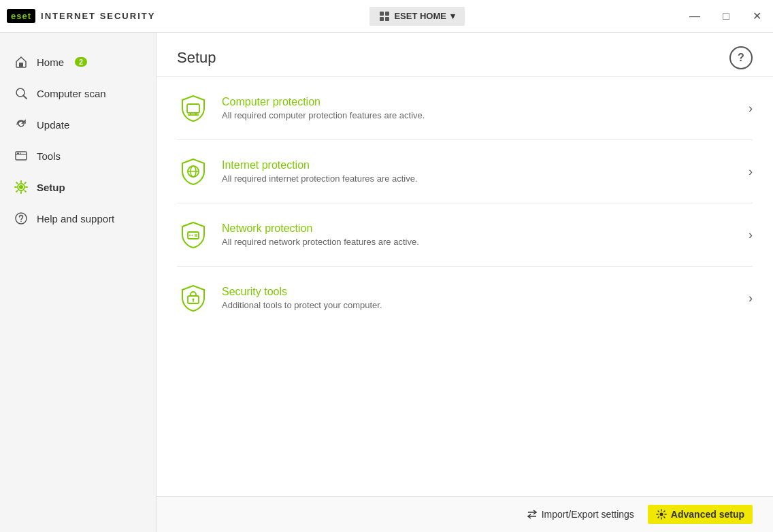 The width and height of the screenshot is (773, 532). What do you see at coordinates (700, 514) in the screenshot?
I see `advanced-setup-button: Advanced setup` at bounding box center [700, 514].